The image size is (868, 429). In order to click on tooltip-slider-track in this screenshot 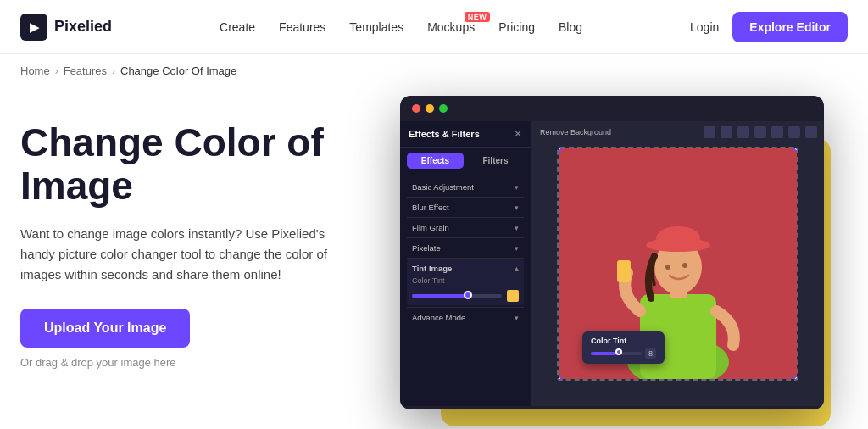, I will do `click(616, 354)`.